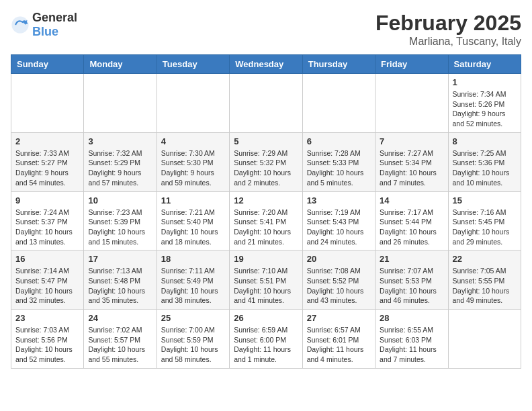  What do you see at coordinates (412, 162) in the screenshot?
I see `day-cell: 7Sunrise: 7:27 AM Sunset: 5:34 PM Daylig…` at bounding box center [412, 162].